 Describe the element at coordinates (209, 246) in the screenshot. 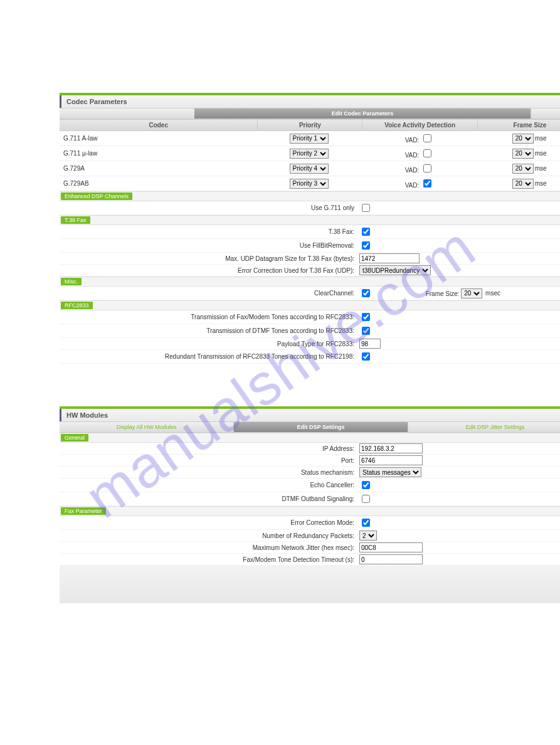

I see `label-fillbit: Use FillBitRemoval:` at that location.